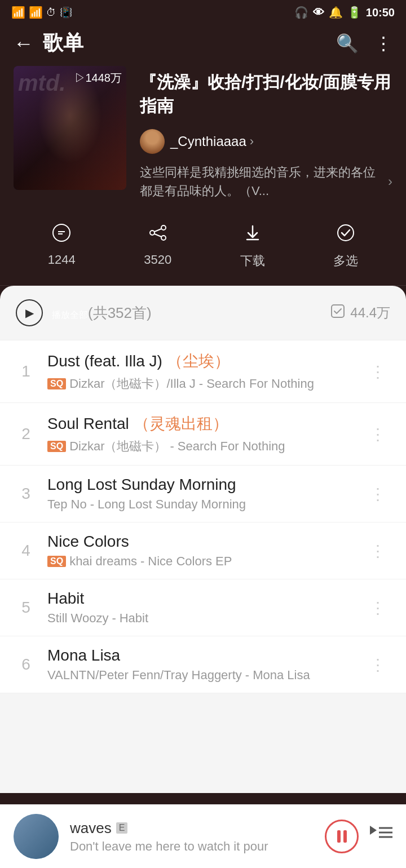 The height and width of the screenshot is (868, 406). I want to click on song-more-2: ⋮, so click(378, 434).